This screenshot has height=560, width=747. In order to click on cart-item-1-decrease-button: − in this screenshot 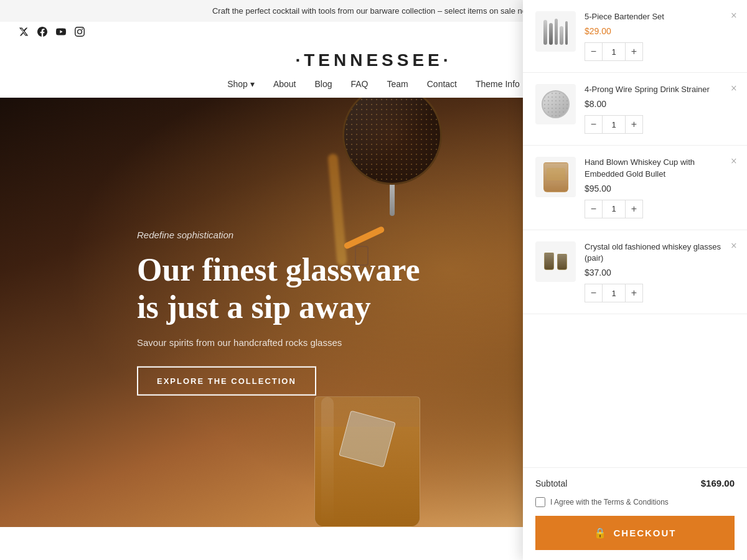, I will do `click(594, 52)`.